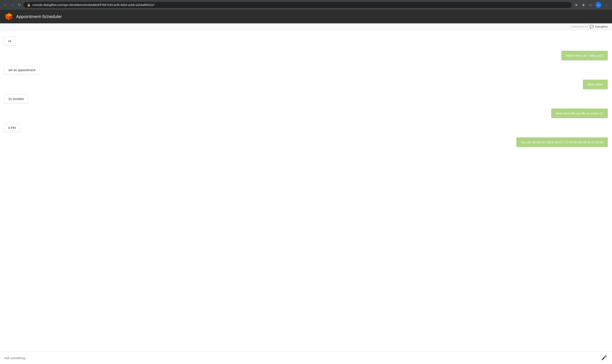 The width and height of the screenshot is (612, 364). Describe the element at coordinates (576, 5) in the screenshot. I see `star-button: ★` at that location.